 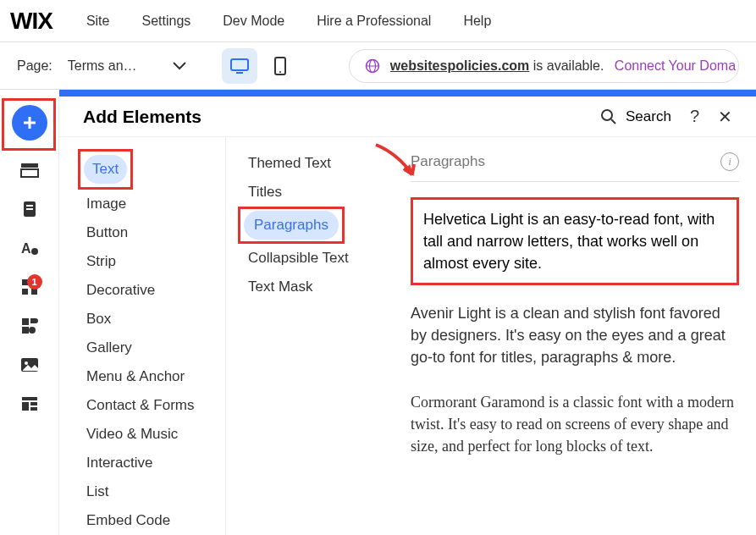 I want to click on category-text: Text, so click(x=105, y=169).